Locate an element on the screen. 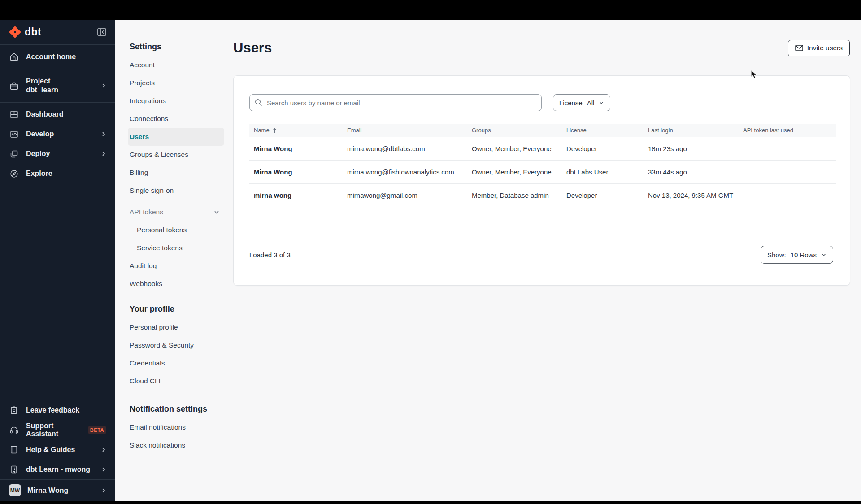 Image resolution: width=861 pixels, height=504 pixels. settings-nav-groups-licenses: Groups & Licenses is located at coordinates (176, 155).